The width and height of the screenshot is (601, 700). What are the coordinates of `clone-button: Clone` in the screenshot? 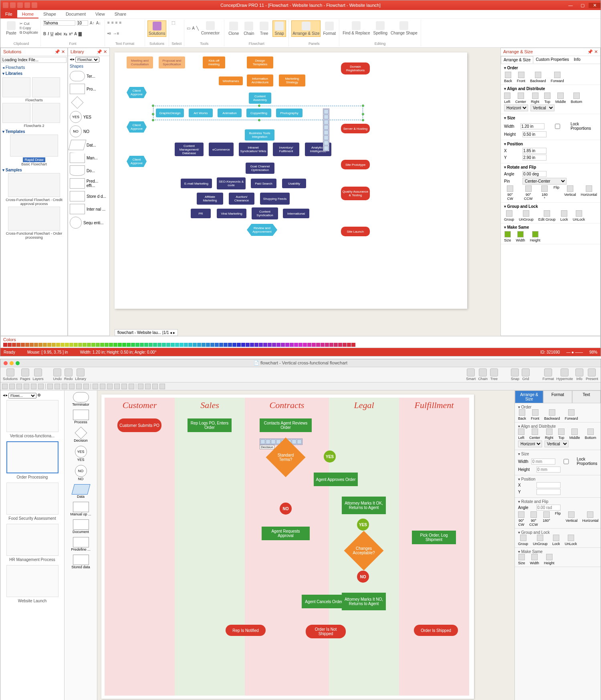 It's located at (234, 29).